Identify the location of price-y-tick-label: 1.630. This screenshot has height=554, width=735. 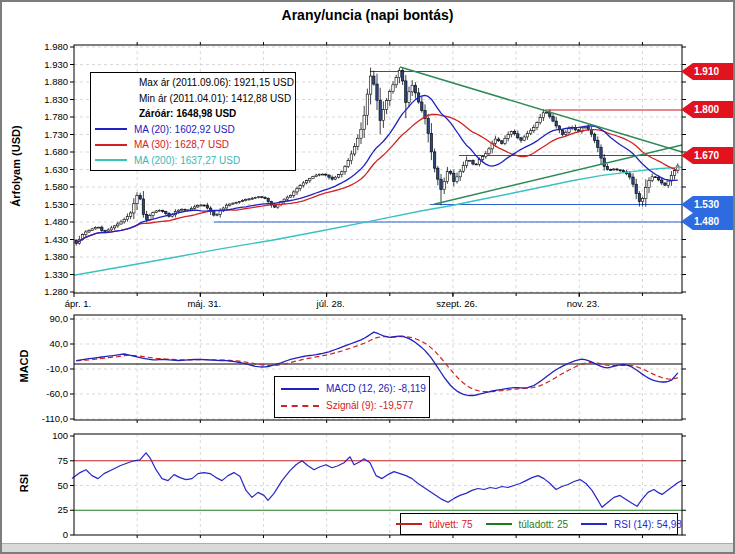
(56, 170).